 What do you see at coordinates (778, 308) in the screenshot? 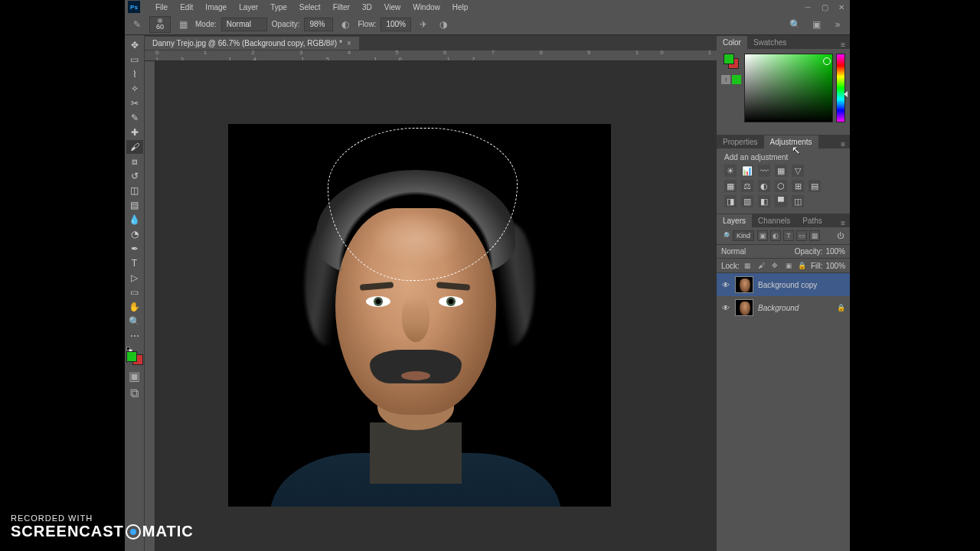
I see `layer-name: Background` at bounding box center [778, 308].